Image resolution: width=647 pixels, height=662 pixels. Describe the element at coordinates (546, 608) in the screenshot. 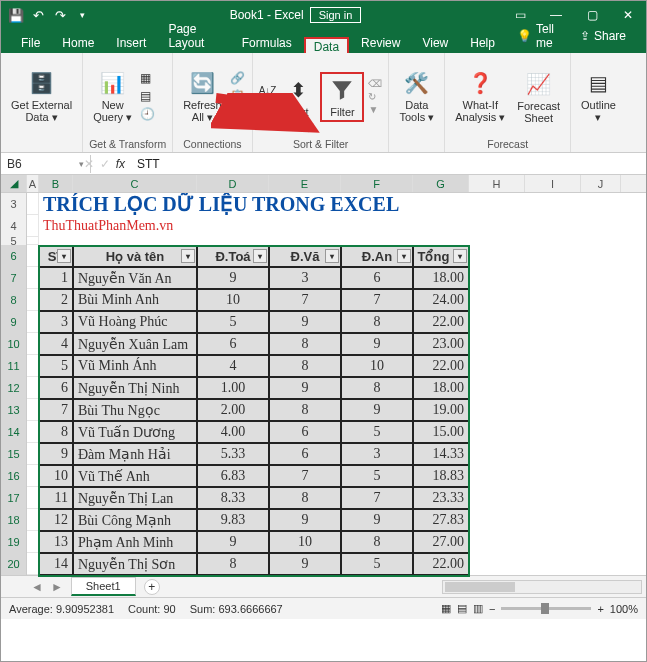

I see `zoom-slider` at that location.